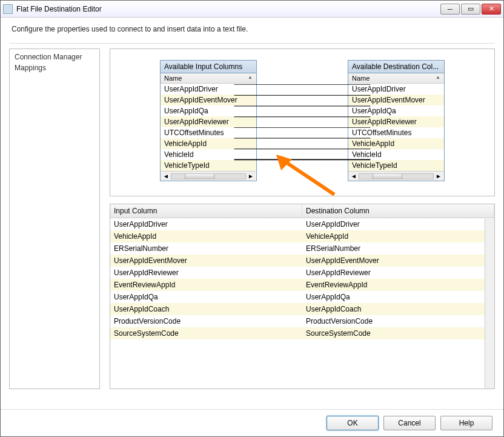 The image size is (504, 437). I want to click on table-row: UserAppIdEventMoverUserAppIdEventMover, so click(302, 261).